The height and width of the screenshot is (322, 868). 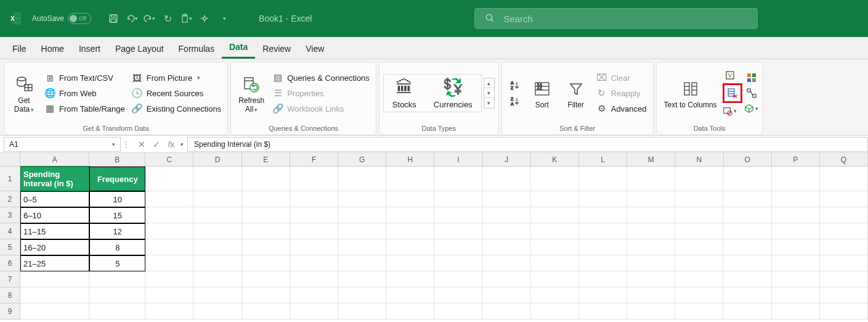 What do you see at coordinates (603, 263) in the screenshot?
I see `cell-L6` at bounding box center [603, 263].